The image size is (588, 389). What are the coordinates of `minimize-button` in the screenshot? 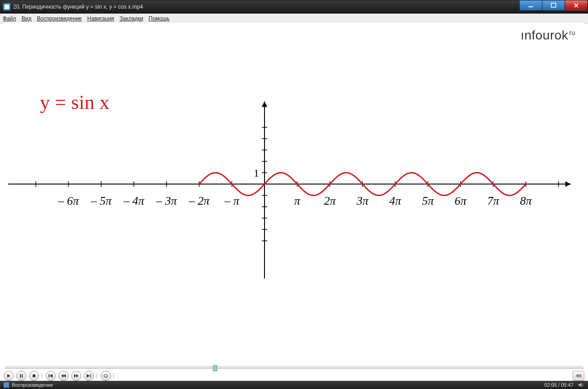 It's located at (531, 5).